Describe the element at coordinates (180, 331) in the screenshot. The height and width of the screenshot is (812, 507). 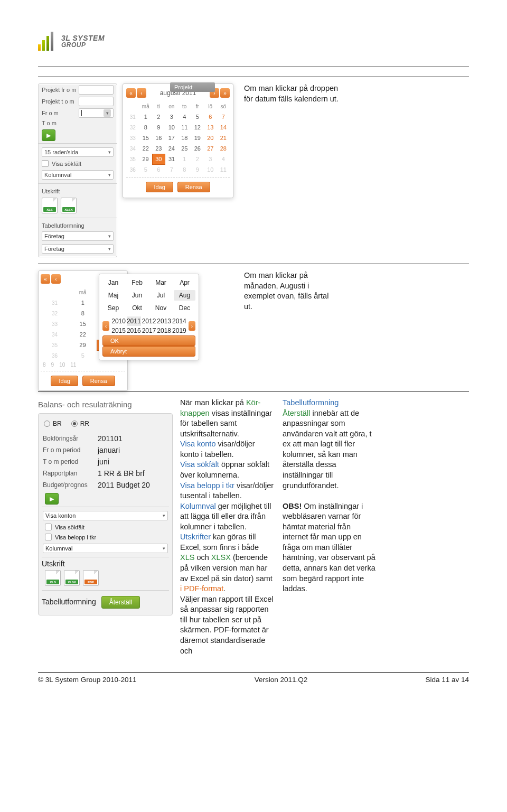
I see `year-option: 2019` at that location.